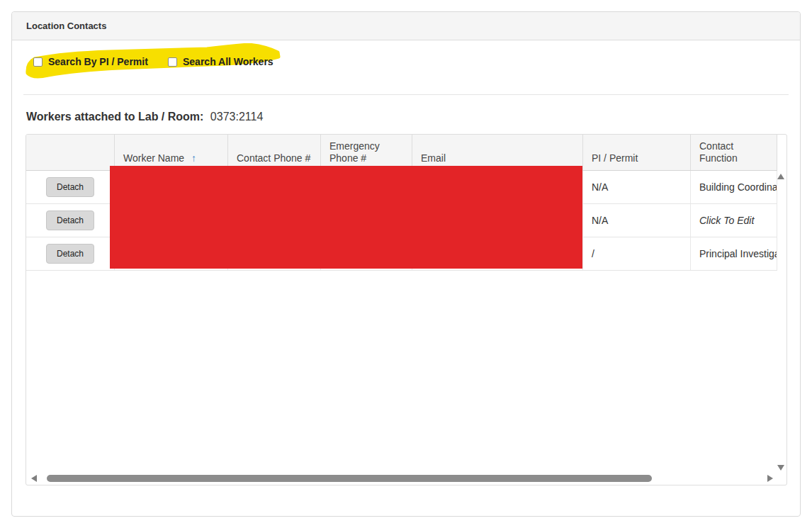 The width and height of the screenshot is (812, 528). I want to click on horizontal-scrollbar, so click(402, 478).